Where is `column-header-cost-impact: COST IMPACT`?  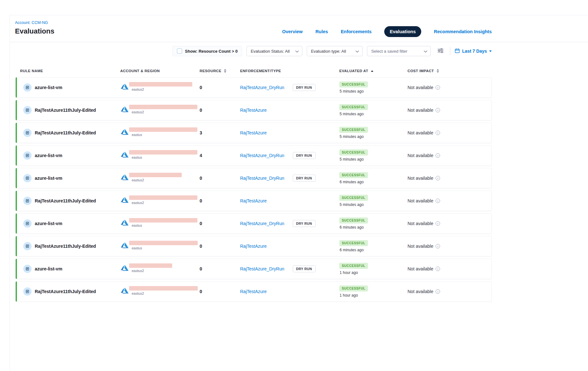 column-header-cost-impact: COST IMPACT is located at coordinates (450, 71).